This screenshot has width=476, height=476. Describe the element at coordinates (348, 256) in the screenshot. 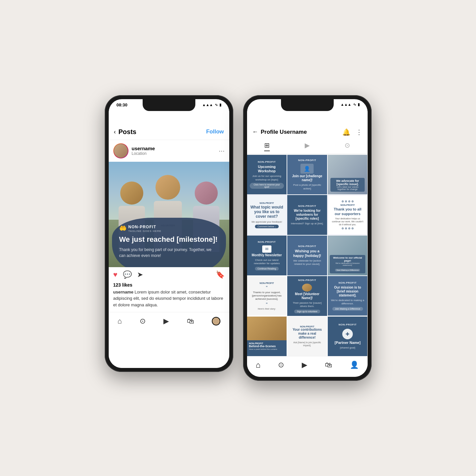

I see `grid-item-9: Welcome to our official page! We're dedi…` at that location.